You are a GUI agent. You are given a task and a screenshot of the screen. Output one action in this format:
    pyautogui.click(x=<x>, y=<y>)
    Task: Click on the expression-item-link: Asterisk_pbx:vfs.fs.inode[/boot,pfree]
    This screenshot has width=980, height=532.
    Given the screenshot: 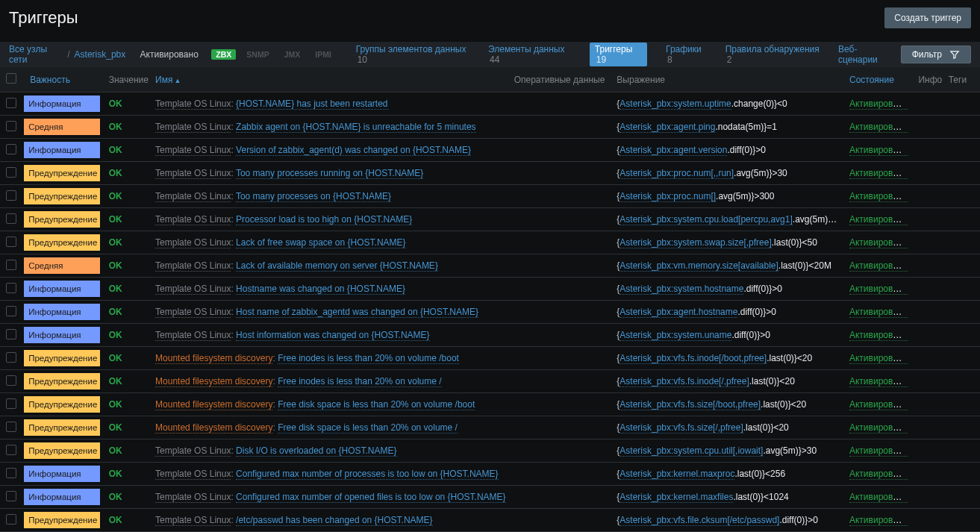 What is the action you would take?
    pyautogui.click(x=693, y=358)
    